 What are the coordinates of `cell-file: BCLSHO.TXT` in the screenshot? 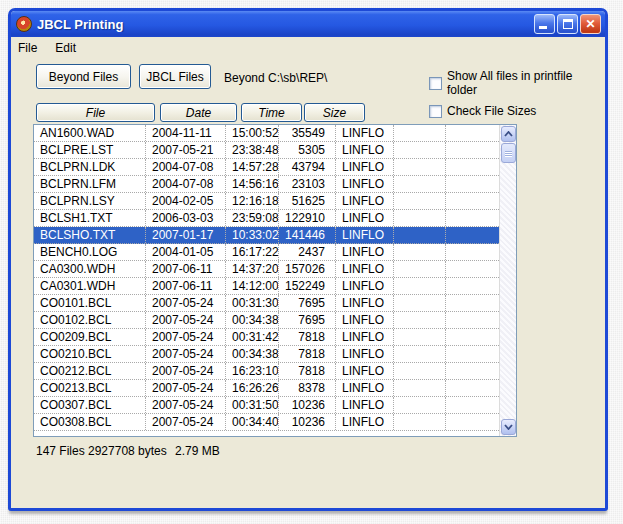 It's located at (90, 235).